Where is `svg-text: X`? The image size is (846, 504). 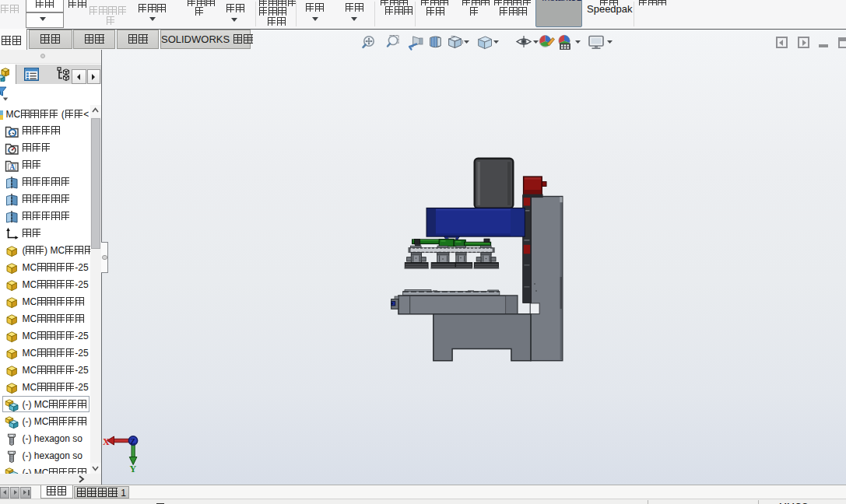 svg-text: X is located at coordinates (106, 442).